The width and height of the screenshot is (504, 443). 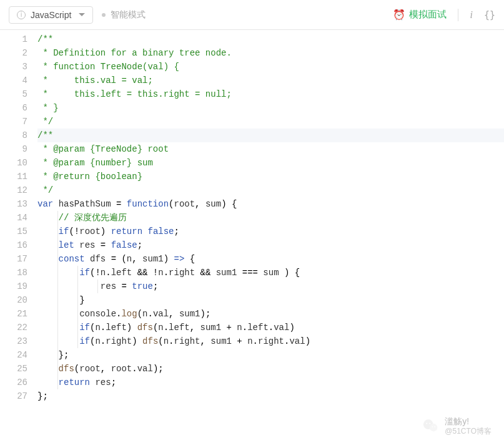 I want to click on line-number: 21, so click(x=14, y=314).